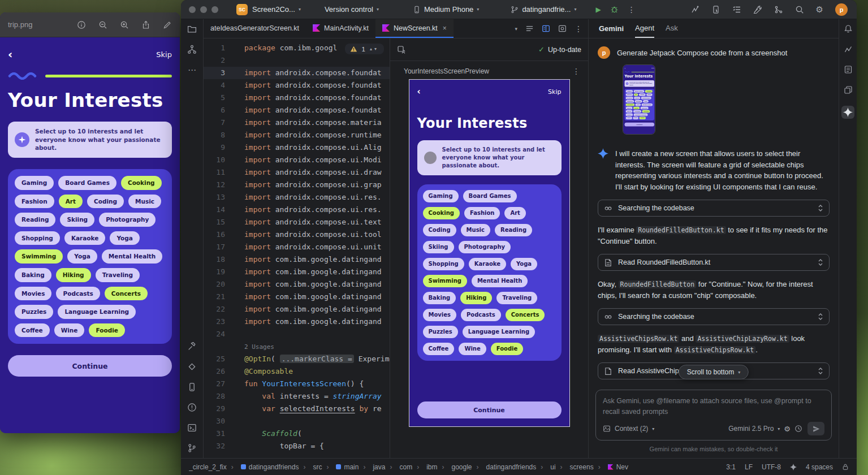  I want to click on tool-step-search-2: Searching the codebase, so click(714, 317).